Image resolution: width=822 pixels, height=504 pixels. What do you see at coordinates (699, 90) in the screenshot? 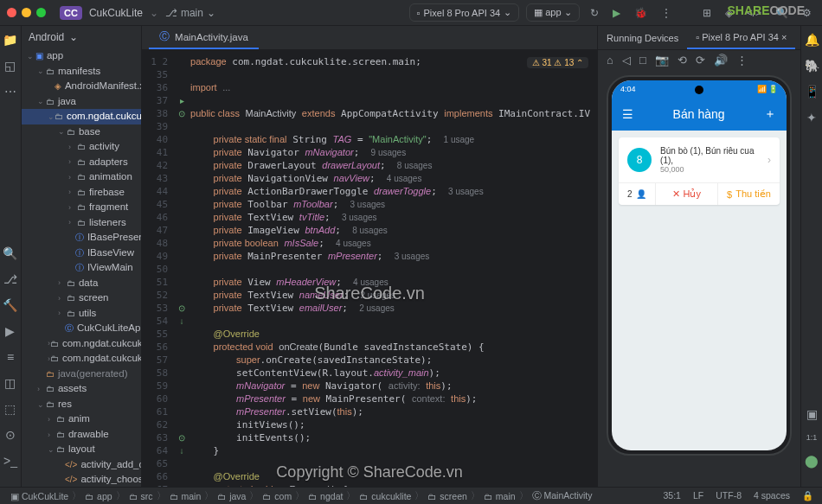
I see `camera-notch` at bounding box center [699, 90].